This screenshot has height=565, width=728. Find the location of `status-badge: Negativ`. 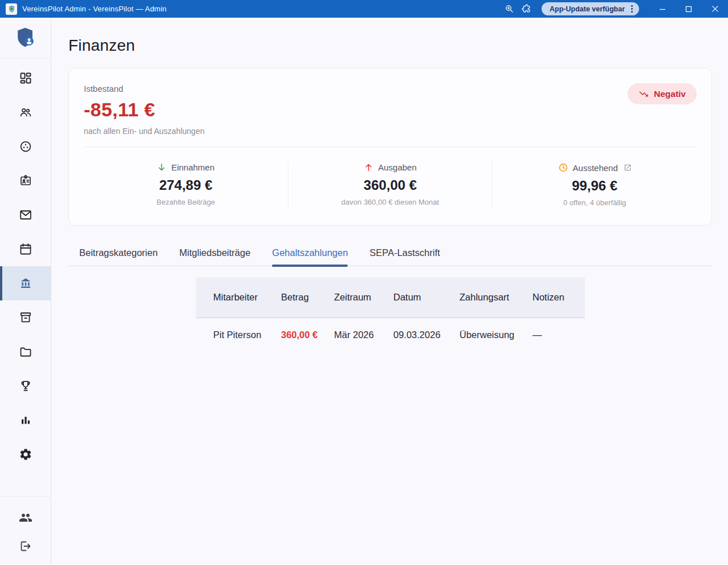

status-badge: Negativ is located at coordinates (662, 94).